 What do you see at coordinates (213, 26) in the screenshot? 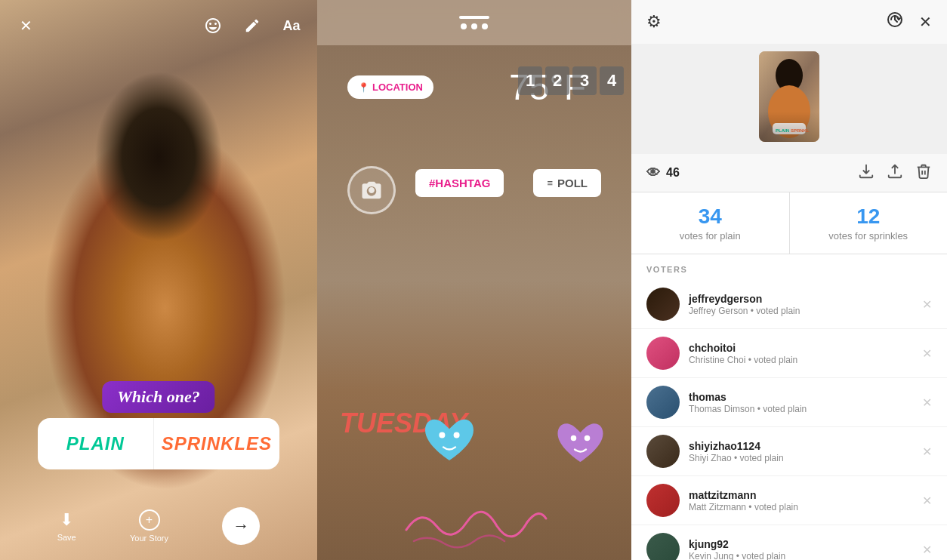
I see `sticker-icon` at bounding box center [213, 26].